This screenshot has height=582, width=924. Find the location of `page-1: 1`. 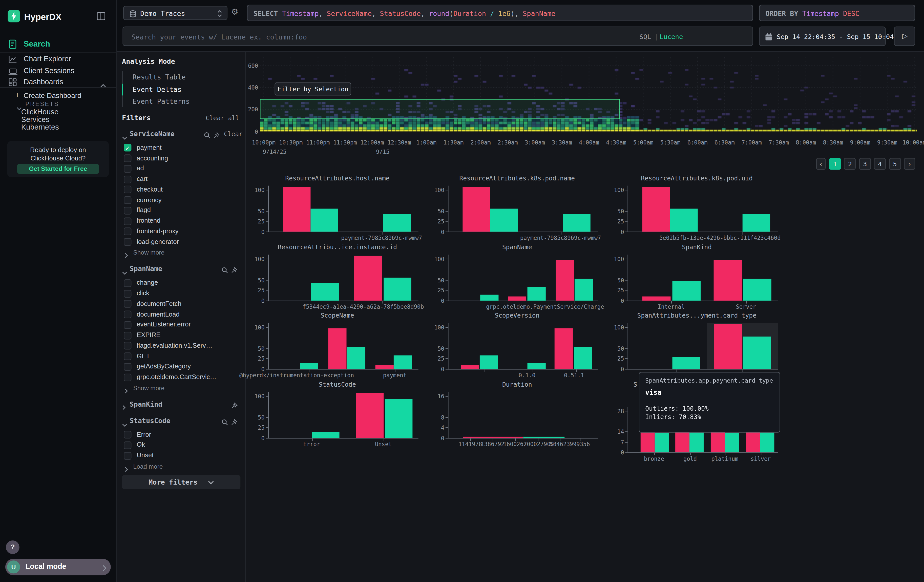

page-1: 1 is located at coordinates (835, 164).